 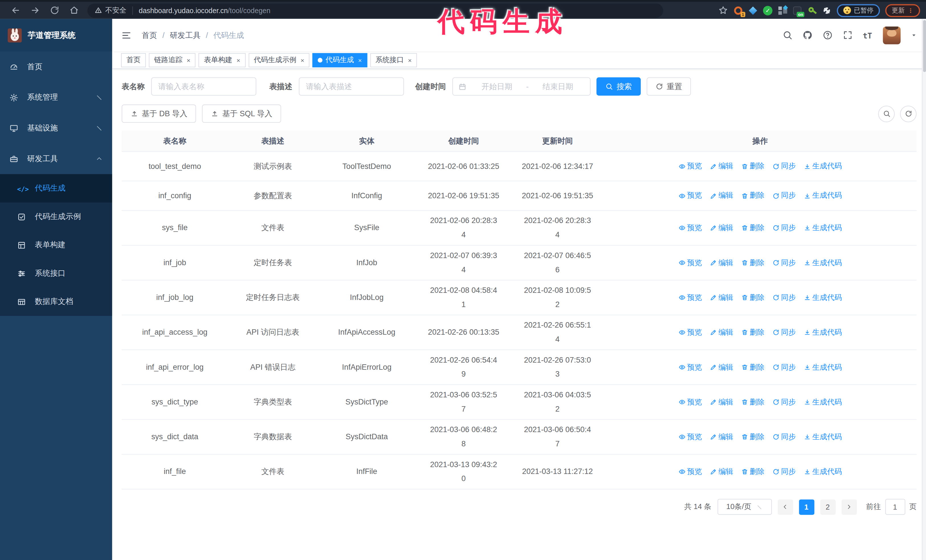 What do you see at coordinates (892, 35) in the screenshot?
I see `avatar` at bounding box center [892, 35].